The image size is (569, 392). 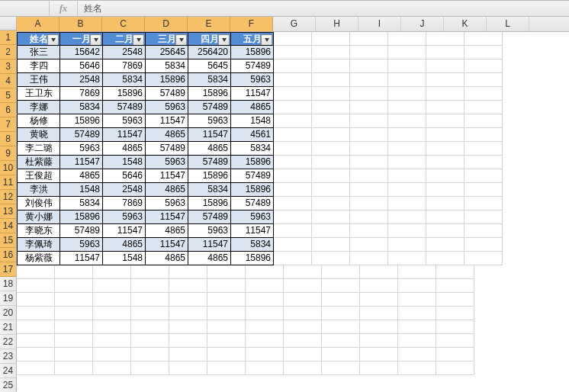 What do you see at coordinates (38, 121) in the screenshot?
I see `cell-name: 杨修` at bounding box center [38, 121].